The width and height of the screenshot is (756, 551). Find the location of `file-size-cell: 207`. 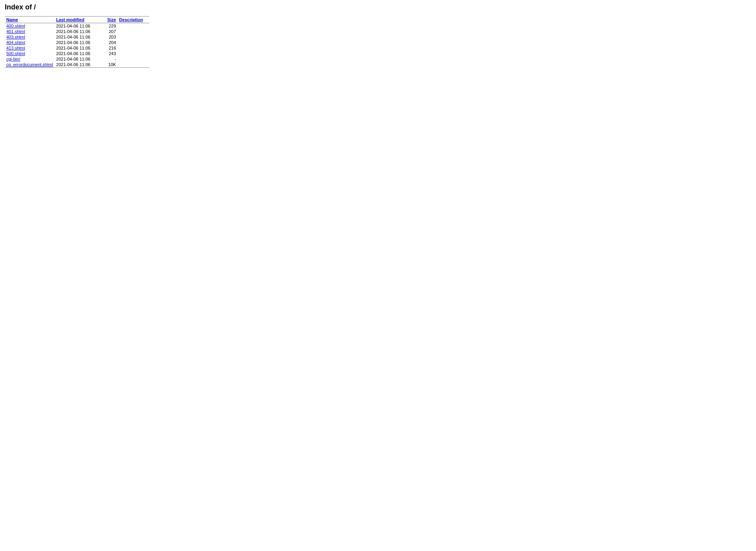

file-size-cell: 207 is located at coordinates (110, 31).